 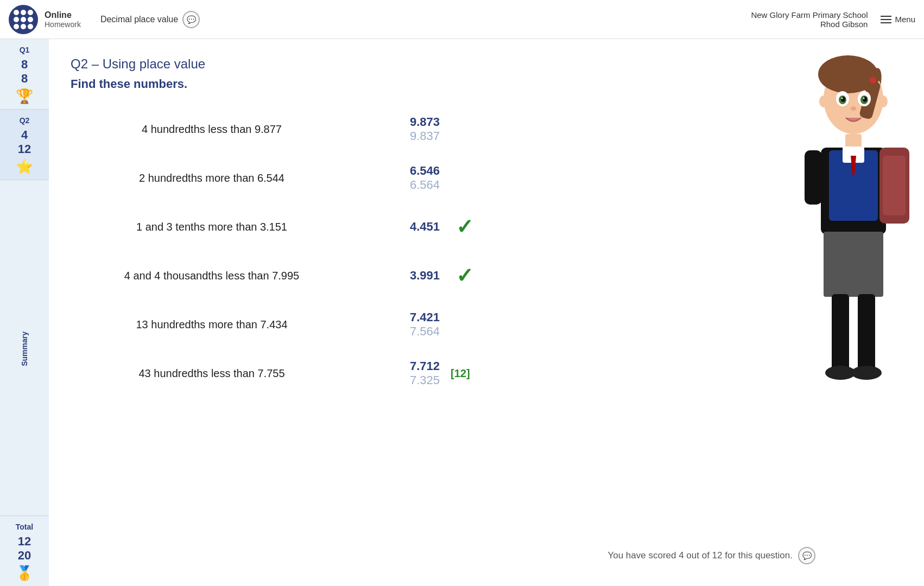 What do you see at coordinates (24, 556) in the screenshot?
I see `sidebar-total-out-of: 20` at bounding box center [24, 556].